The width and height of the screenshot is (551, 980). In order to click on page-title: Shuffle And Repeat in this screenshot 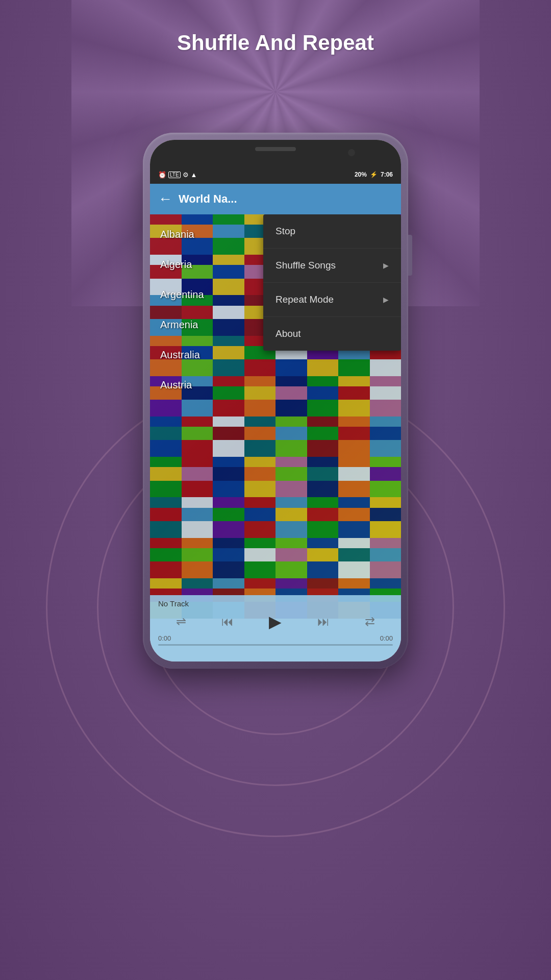, I will do `click(276, 43)`.